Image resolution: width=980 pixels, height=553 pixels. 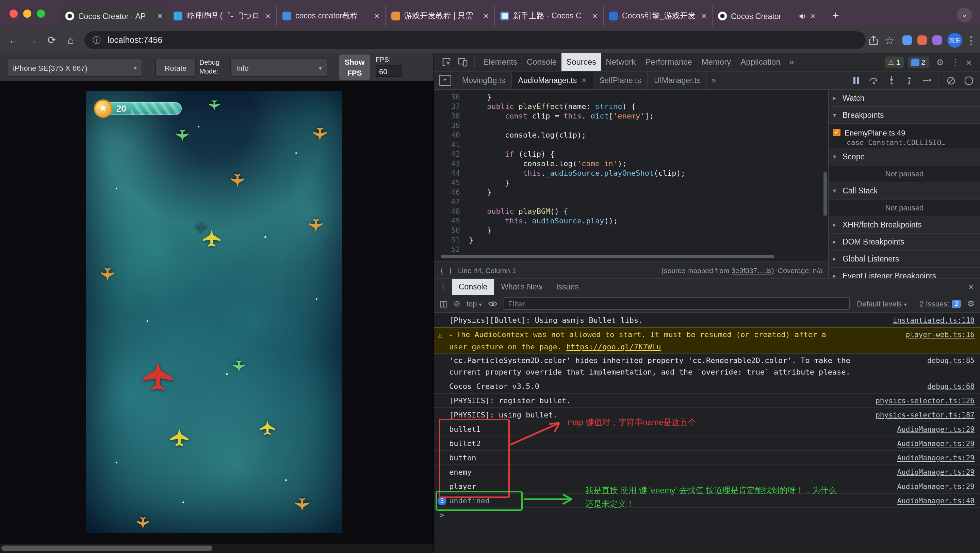 I want to click on expander-icon: ▸, so click(x=453, y=335).